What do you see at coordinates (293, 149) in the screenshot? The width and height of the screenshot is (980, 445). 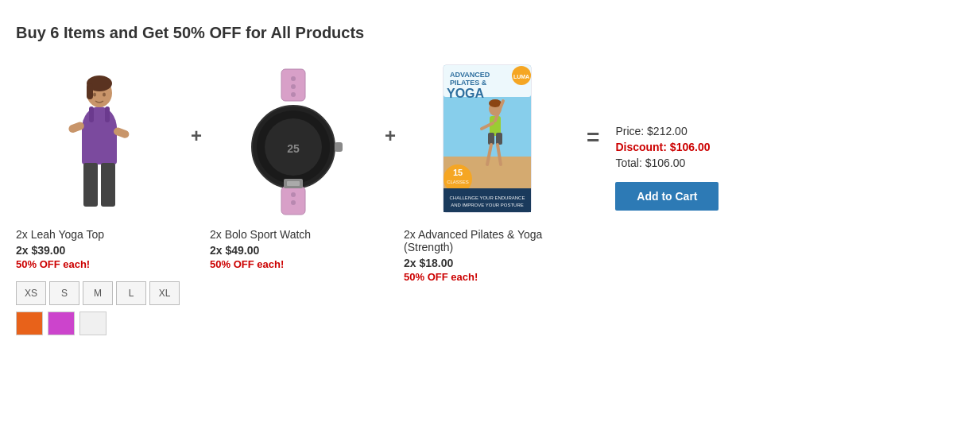 I see `svg-text: 25` at bounding box center [293, 149].